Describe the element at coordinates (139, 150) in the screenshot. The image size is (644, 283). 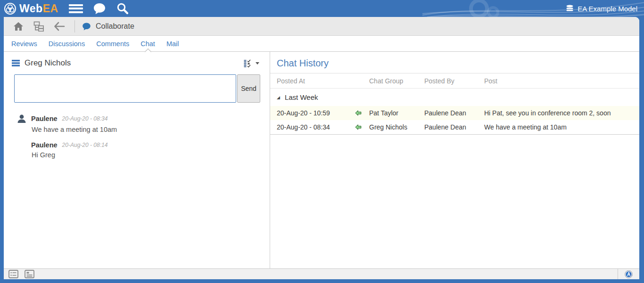
I see `chat-message: Paulene 20-Aug-20 - 08:14 Hi Greg` at that location.